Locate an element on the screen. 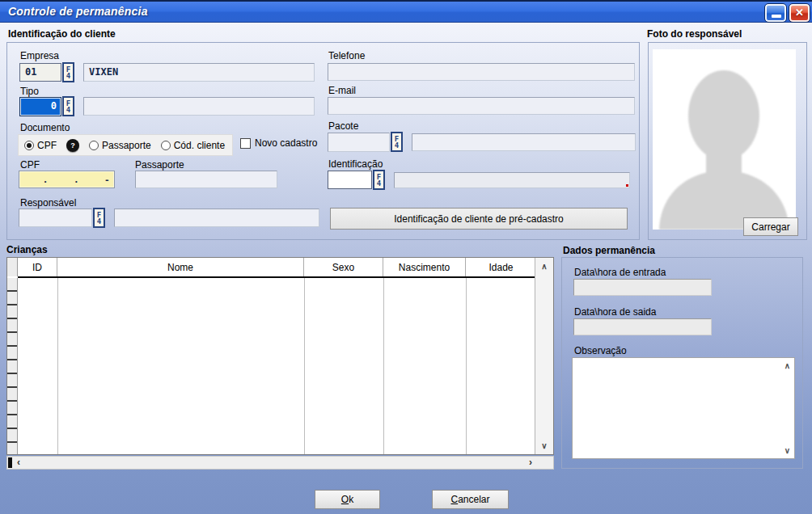  help-icon: ? is located at coordinates (73, 145).